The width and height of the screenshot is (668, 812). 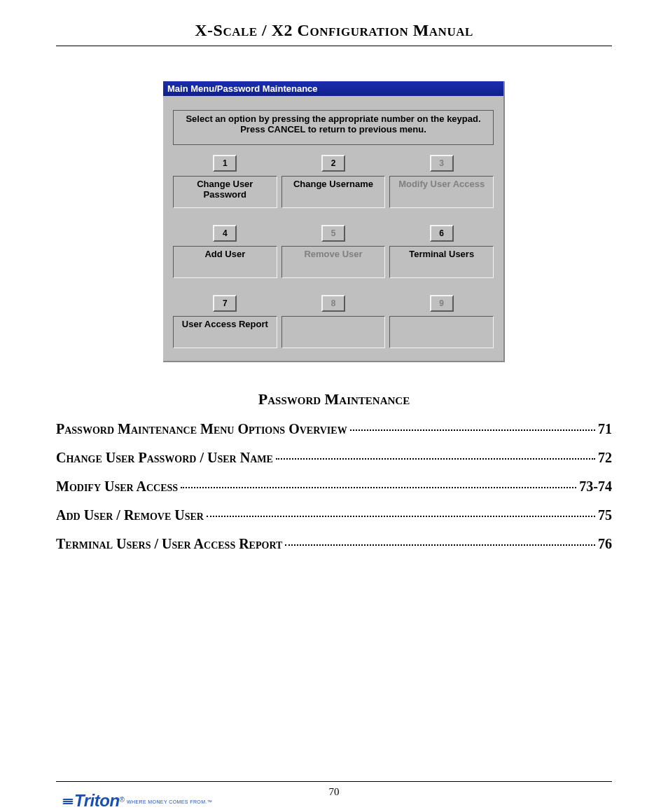 I want to click on option-2: 2Change Username, so click(x=333, y=181).